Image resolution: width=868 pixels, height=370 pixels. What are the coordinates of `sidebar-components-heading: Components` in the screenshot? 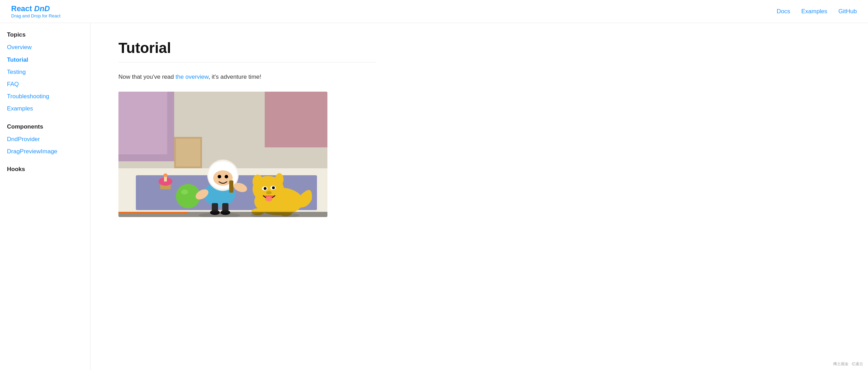 It's located at (45, 127).